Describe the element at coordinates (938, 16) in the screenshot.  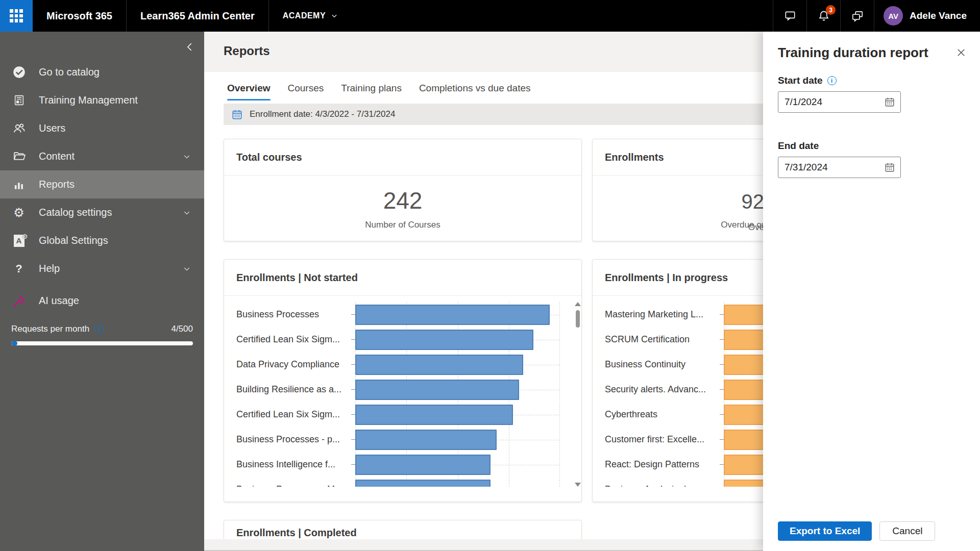
I see `account-name: Adele Vance` at that location.